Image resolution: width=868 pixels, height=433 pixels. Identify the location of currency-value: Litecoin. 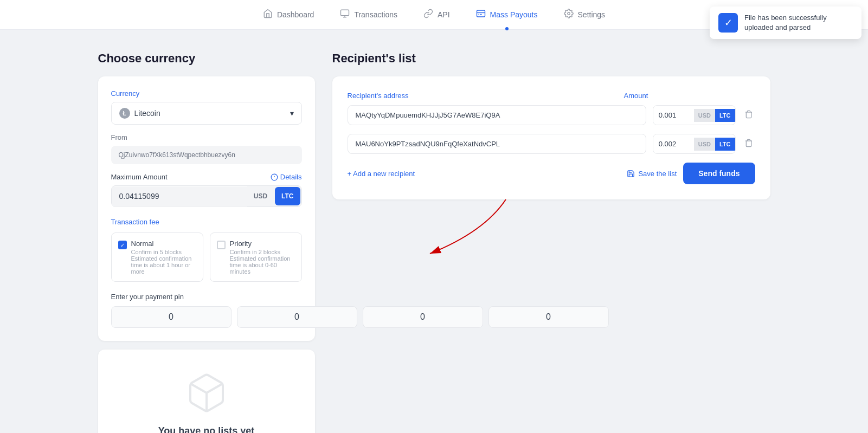
(147, 113).